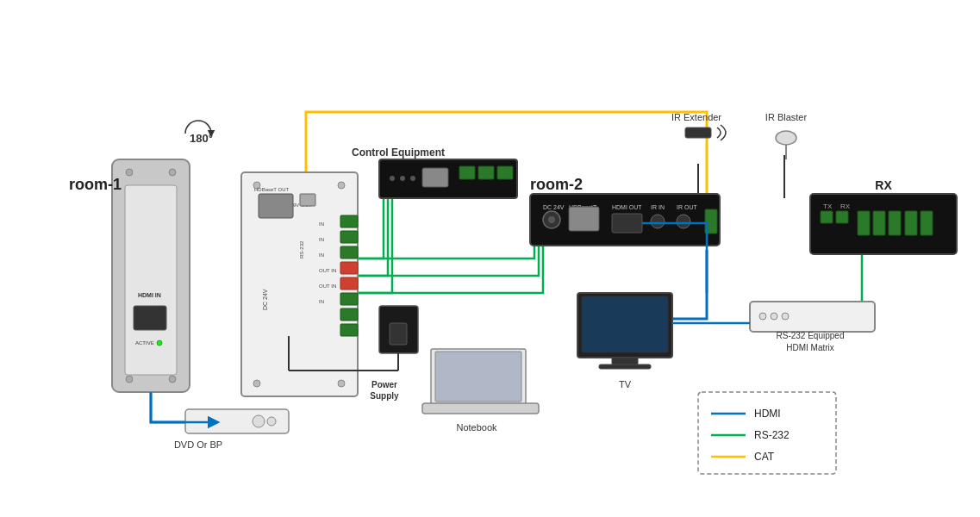  I want to click on room2-label: room-2, so click(557, 184).